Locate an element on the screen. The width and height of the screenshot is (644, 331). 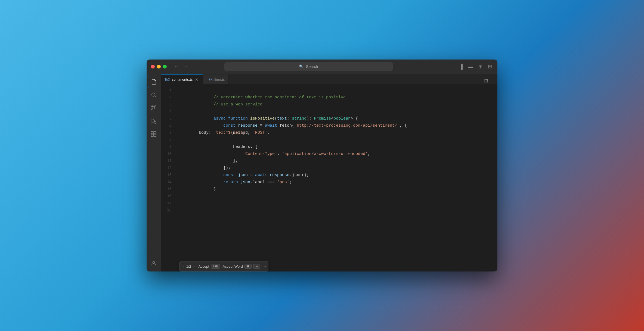
panel-toggle-button: ▬ is located at coordinates (470, 67).